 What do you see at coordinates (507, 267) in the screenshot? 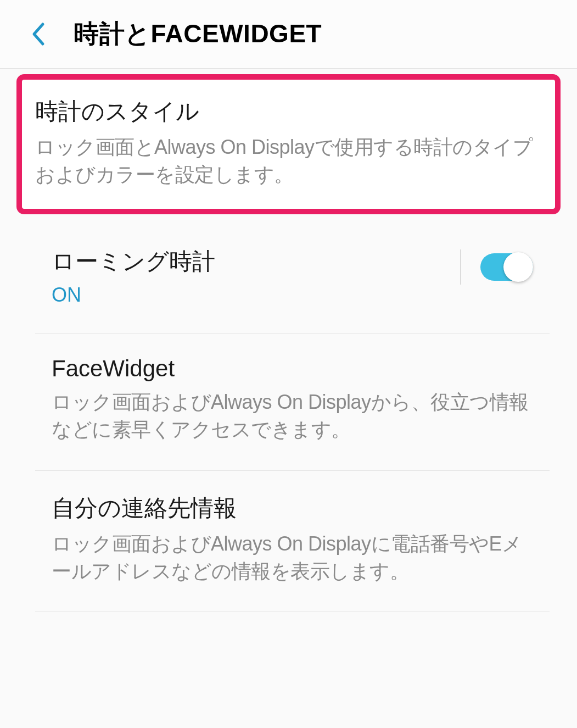
I see `roaming-clock-toggle` at bounding box center [507, 267].